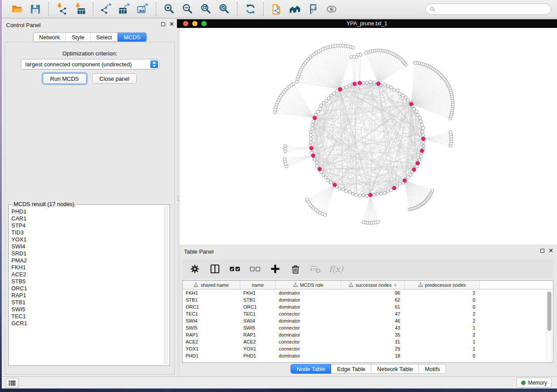  Describe the element at coordinates (87, 323) in the screenshot. I see `mcds-result-item: GCR1` at that location.